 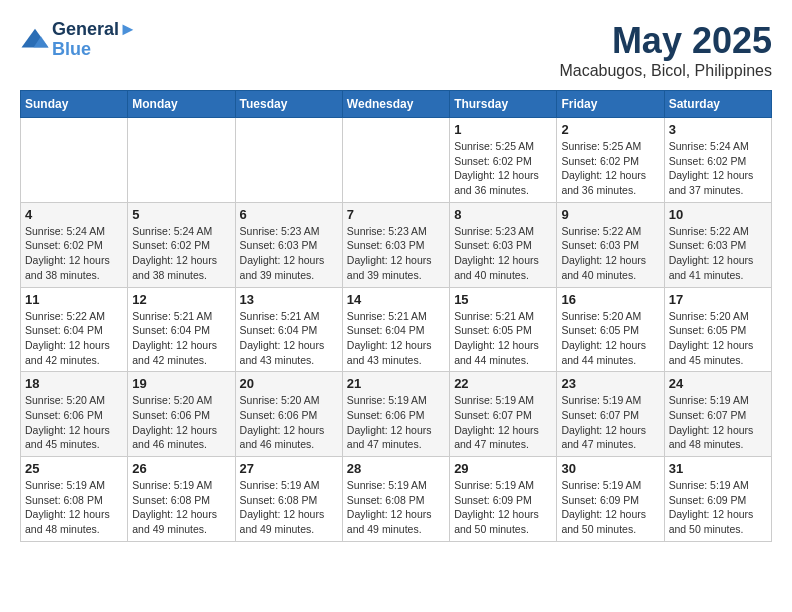 What do you see at coordinates (718, 160) in the screenshot?
I see `calendar-cell: 3Sunrise: 5:24 AM Sunset: 6:02 PM Daylig…` at bounding box center [718, 160].